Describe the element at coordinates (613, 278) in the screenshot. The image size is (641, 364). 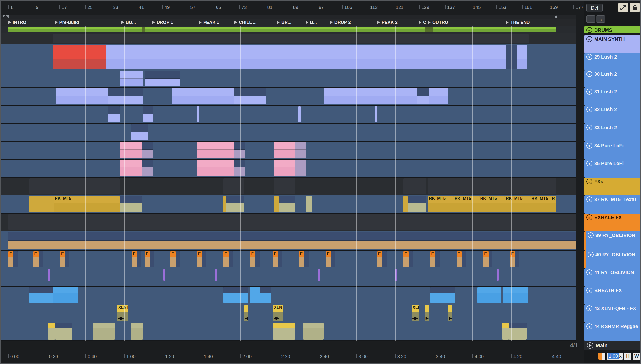
I see `track-header-ry-41: ▾41 RY_OBLIVION_` at that location.